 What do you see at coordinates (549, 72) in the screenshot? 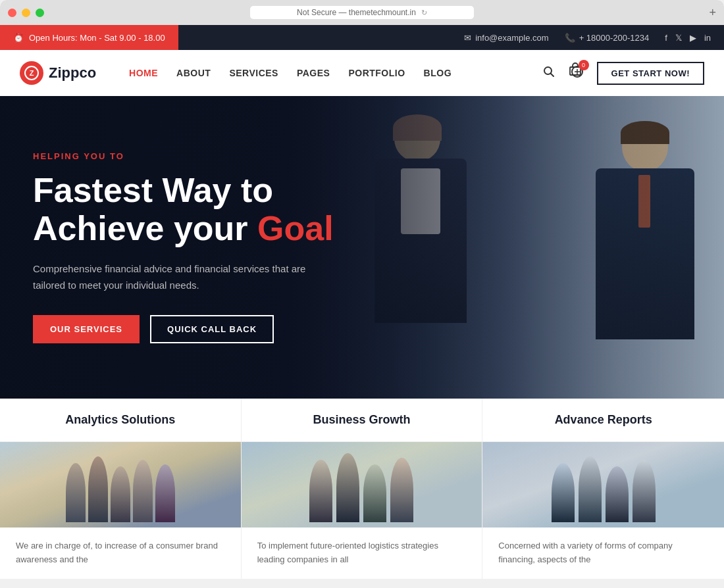
I see `search-icon` at bounding box center [549, 72].